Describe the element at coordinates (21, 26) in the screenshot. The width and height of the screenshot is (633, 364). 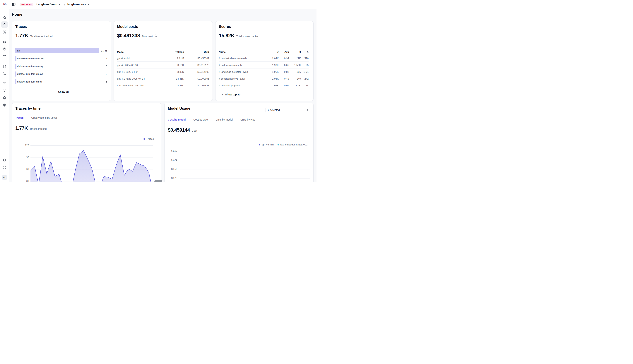
I see `card-title: Traces` at that location.